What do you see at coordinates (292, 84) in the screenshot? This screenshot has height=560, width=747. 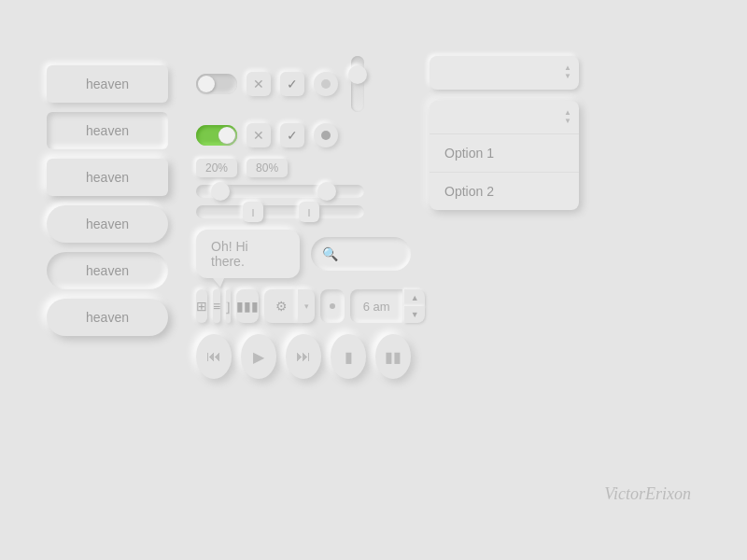 I see `checkbox-check-1: ✓` at bounding box center [292, 84].